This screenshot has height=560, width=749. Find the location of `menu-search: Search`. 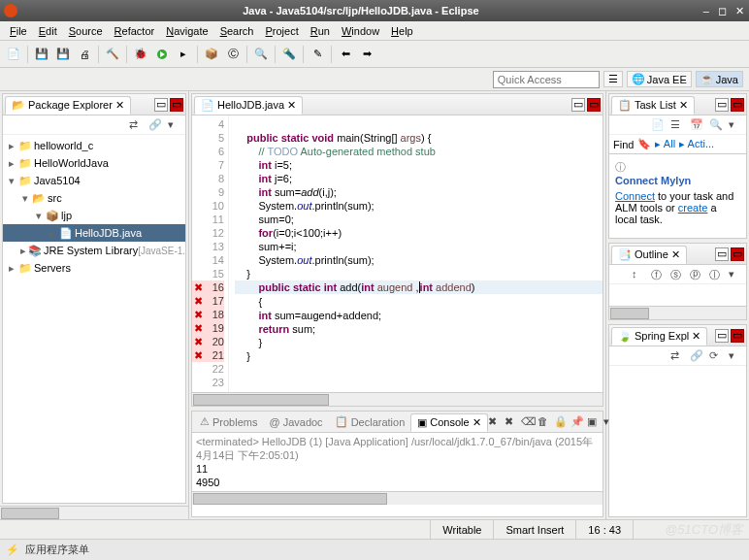

menu-search: Search is located at coordinates (237, 31).